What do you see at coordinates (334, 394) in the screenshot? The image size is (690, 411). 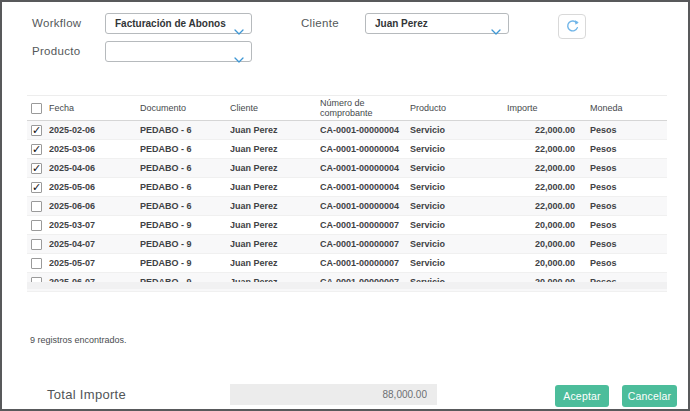 I see `total-importe-field` at bounding box center [334, 394].